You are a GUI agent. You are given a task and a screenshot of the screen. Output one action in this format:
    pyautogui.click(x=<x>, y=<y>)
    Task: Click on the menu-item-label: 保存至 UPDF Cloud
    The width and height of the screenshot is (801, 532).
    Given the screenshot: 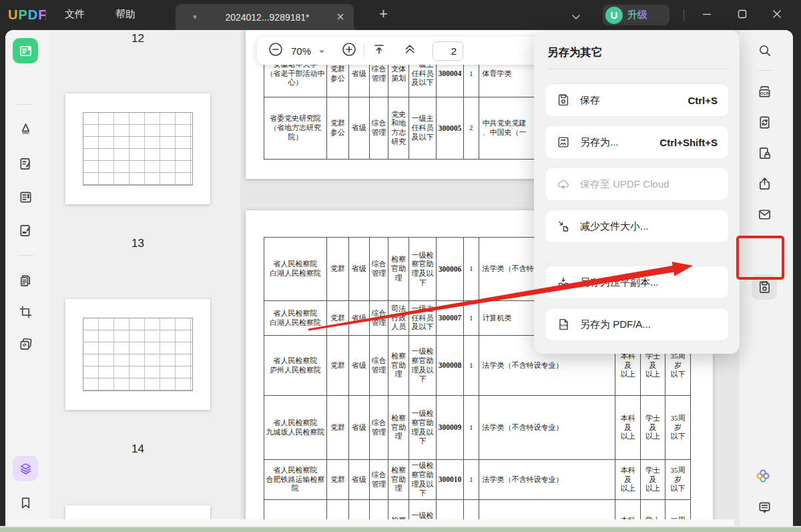 What is the action you would take?
    pyautogui.click(x=649, y=184)
    